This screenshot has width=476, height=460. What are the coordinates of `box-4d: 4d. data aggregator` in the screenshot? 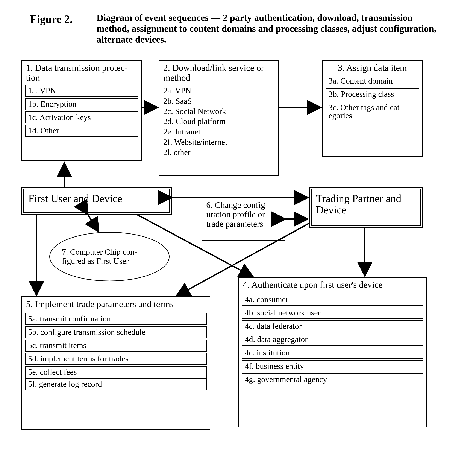 It's located at (333, 339).